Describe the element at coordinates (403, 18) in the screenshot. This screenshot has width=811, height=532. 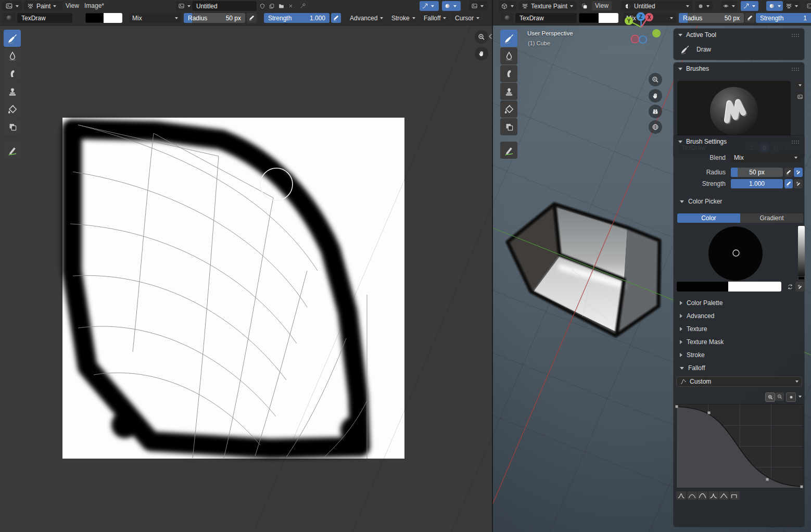
I see `stroke-popover: Stroke` at that location.